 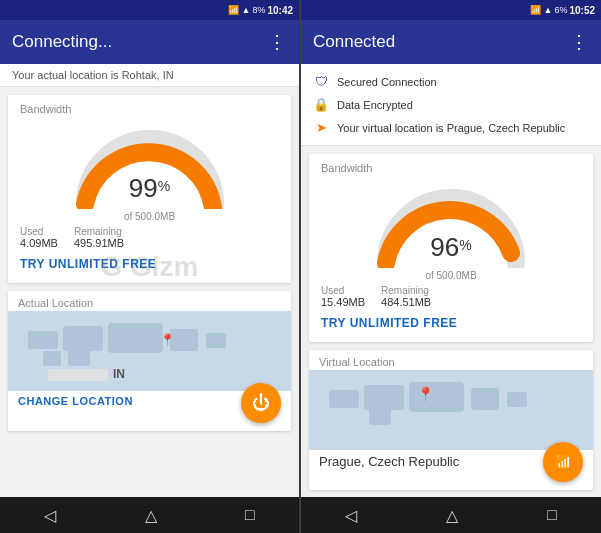 What do you see at coordinates (451, 10) in the screenshot?
I see `right-status-bar: 📶 ▲ 6% 10:52` at bounding box center [451, 10].